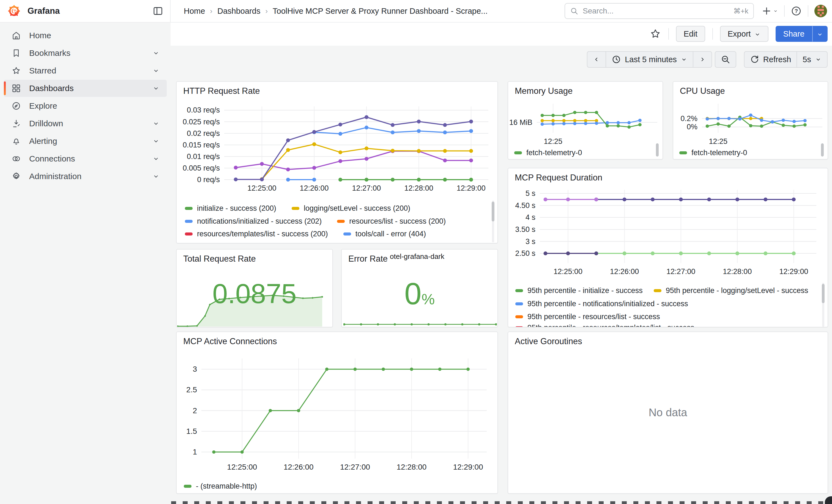  Describe the element at coordinates (449, 243) in the screenshot. I see `legend-item: unknown - success (200)` at that location.